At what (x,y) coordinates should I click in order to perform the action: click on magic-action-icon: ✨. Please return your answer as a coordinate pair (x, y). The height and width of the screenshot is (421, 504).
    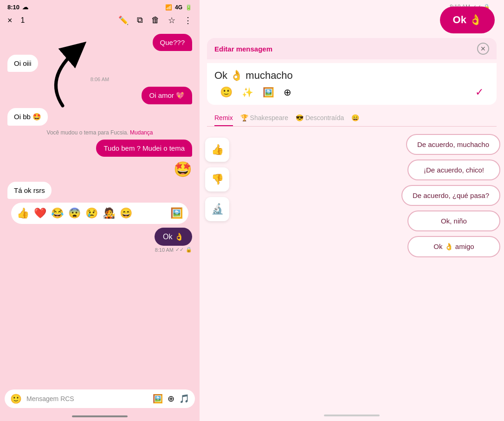
    Looking at the image, I should click on (248, 92).